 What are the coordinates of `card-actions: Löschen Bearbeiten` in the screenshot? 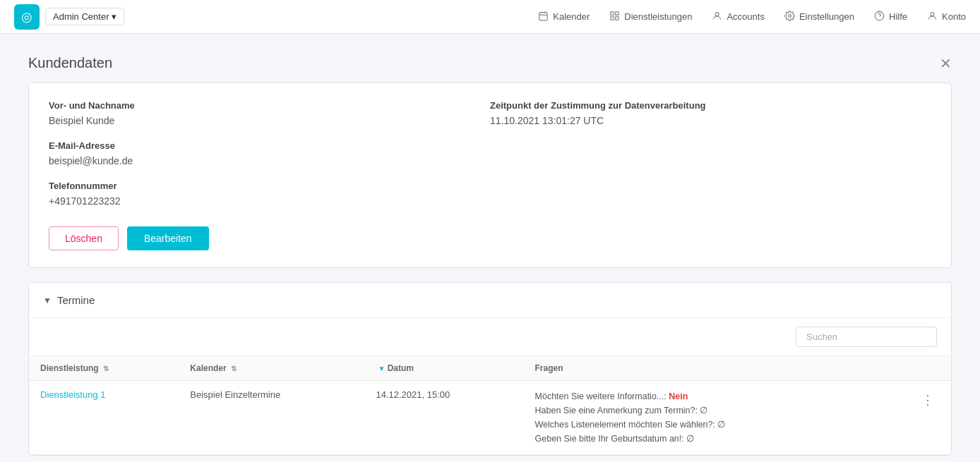 It's located at (490, 238).